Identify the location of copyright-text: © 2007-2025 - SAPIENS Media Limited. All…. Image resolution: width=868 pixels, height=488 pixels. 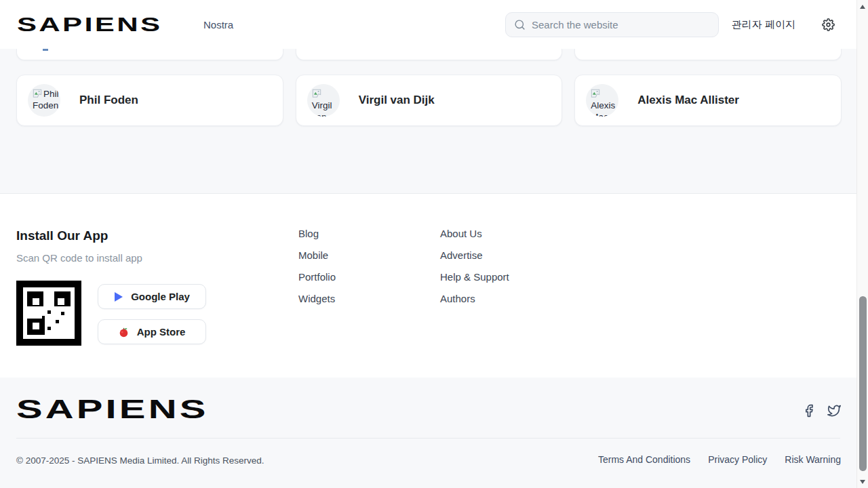
(140, 461).